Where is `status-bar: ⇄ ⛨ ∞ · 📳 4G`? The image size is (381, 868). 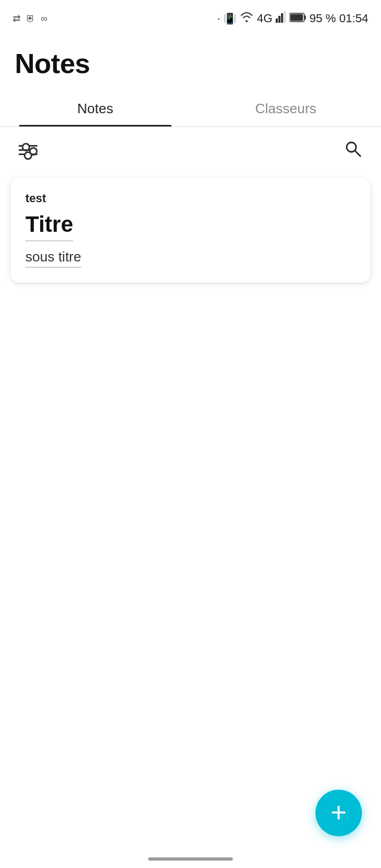 status-bar: ⇄ ⛨ ∞ · 📳 4G is located at coordinates (190, 19).